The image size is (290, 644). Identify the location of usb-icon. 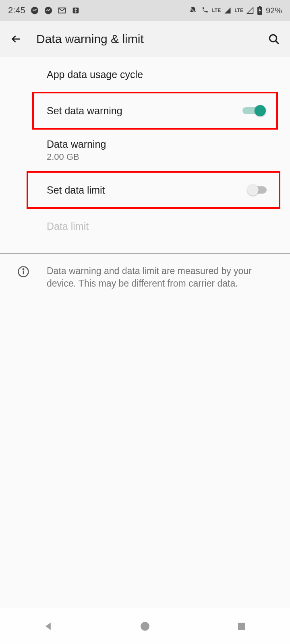
(76, 10).